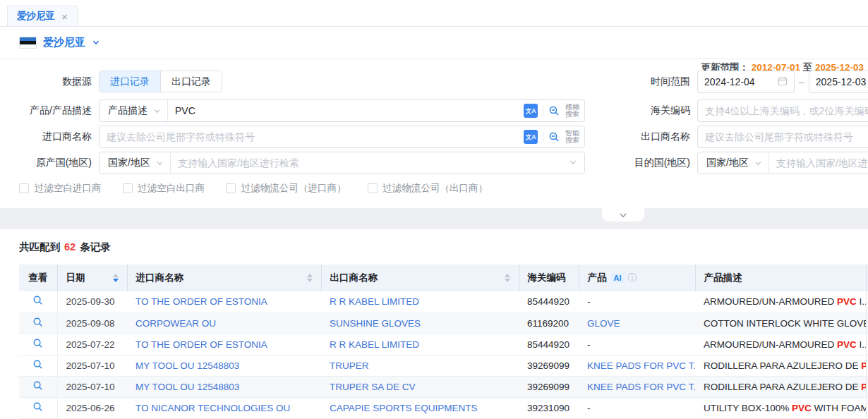 Image resolution: width=868 pixels, height=419 pixels. I want to click on exporter-search-input, so click(783, 137).